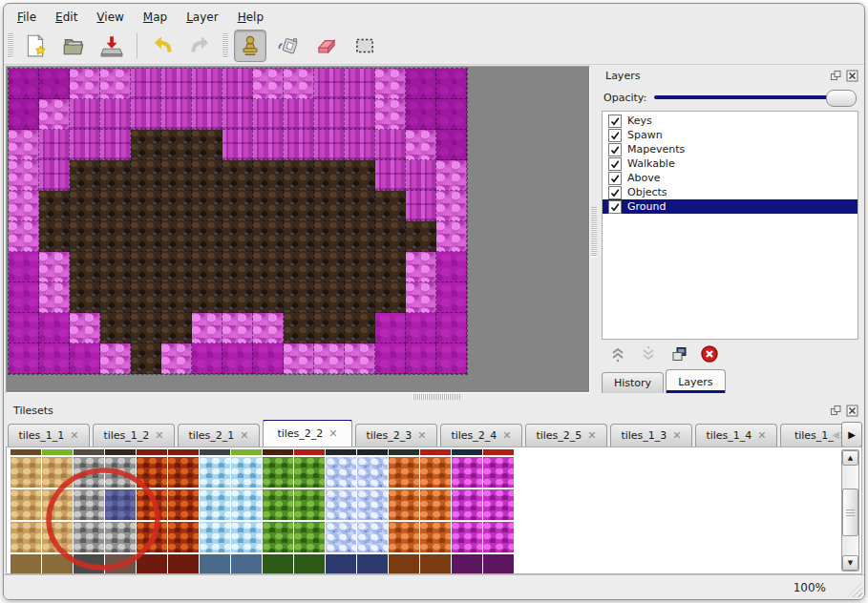 This screenshot has width=868, height=603. I want to click on layer-row: Keys, so click(730, 120).